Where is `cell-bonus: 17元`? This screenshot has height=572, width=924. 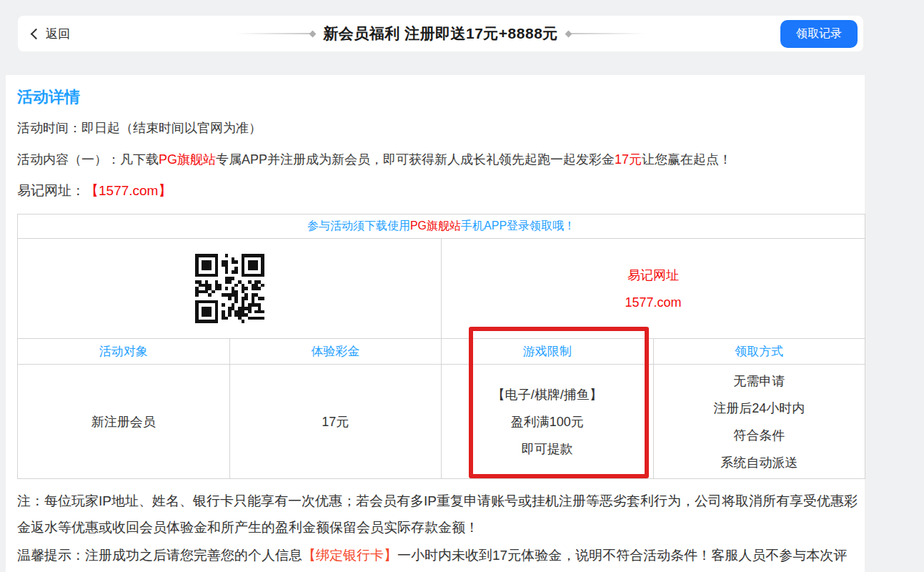 cell-bonus: 17元 is located at coordinates (336, 422).